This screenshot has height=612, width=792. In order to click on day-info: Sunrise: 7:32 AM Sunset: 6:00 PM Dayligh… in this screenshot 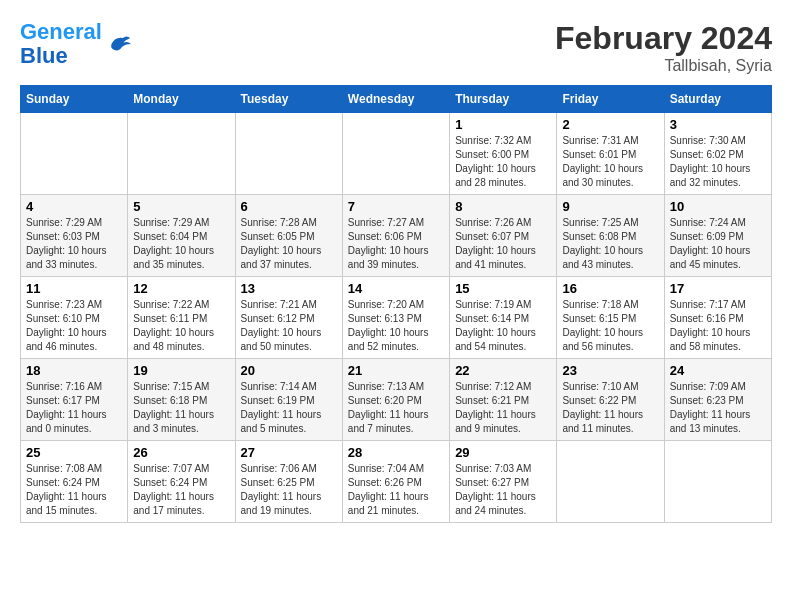, I will do `click(496, 162)`.